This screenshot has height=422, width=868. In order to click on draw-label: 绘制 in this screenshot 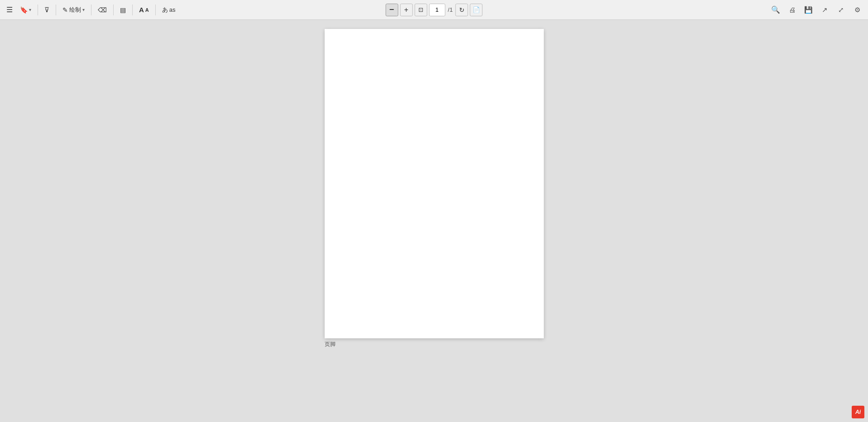, I will do `click(75, 10)`.